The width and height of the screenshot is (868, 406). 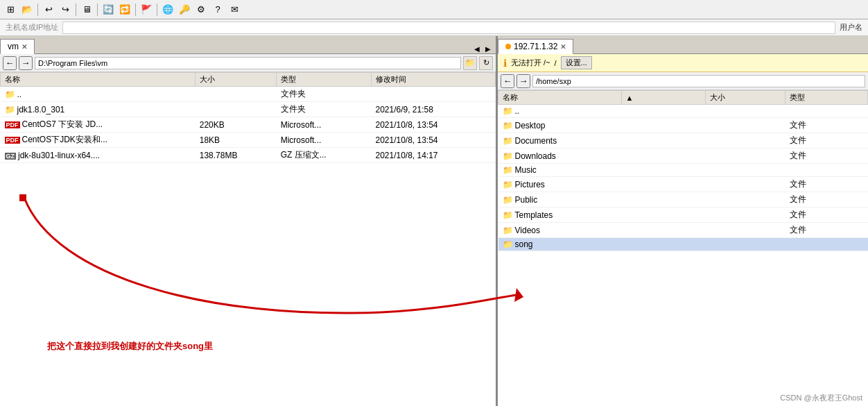 I want to click on left-tab-close: ✕, so click(x=24, y=47).